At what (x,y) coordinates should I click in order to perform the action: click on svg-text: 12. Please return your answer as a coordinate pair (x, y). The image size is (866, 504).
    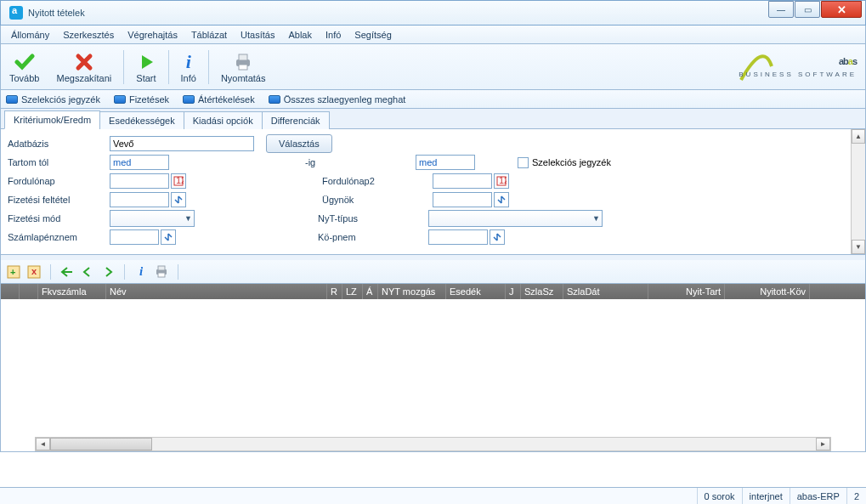
    Looking at the image, I should click on (503, 180).